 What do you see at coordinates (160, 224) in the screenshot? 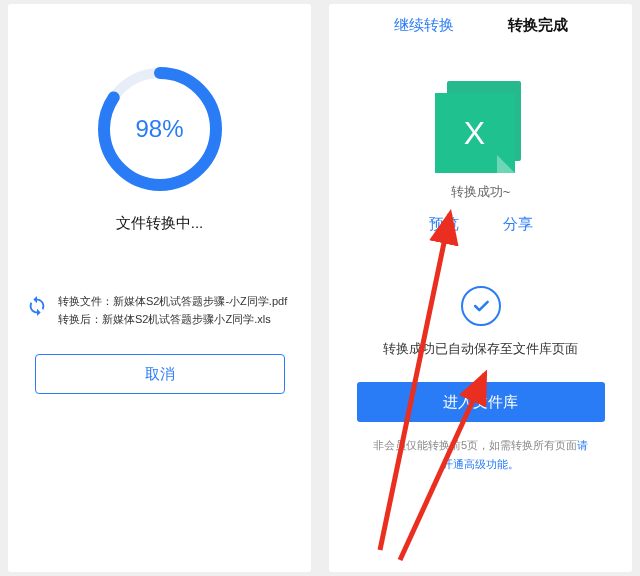
I see `status-text: 文件转换中...` at bounding box center [160, 224].